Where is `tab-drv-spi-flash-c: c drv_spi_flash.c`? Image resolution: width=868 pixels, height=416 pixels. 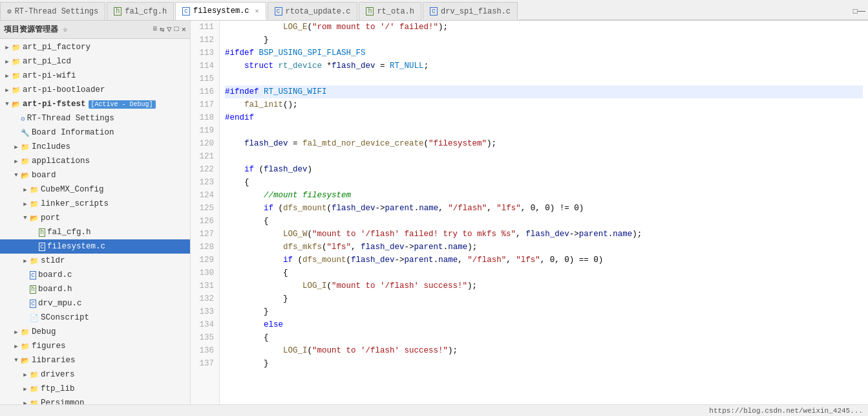
tab-drv-spi-flash-c: c drv_spi_flash.c is located at coordinates (471, 11).